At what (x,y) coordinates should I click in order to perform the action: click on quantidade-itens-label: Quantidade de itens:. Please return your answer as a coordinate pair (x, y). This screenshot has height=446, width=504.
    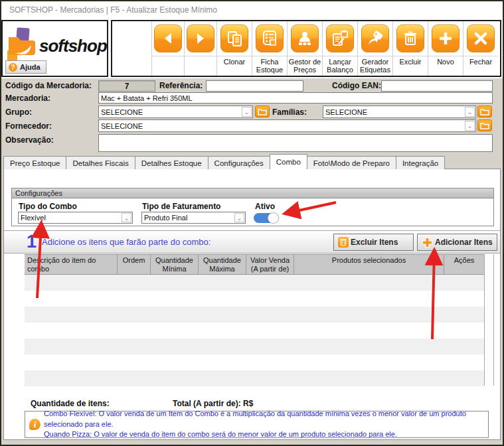
    Looking at the image, I should click on (70, 404).